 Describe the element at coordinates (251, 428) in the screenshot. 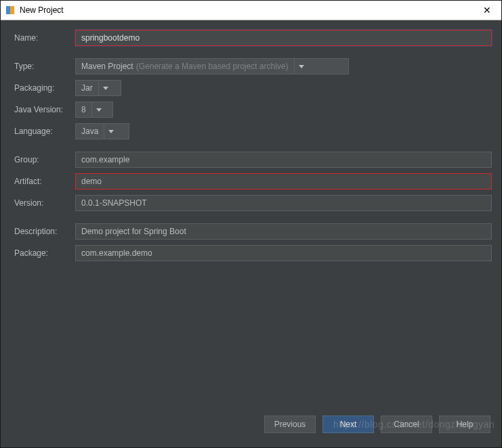

I see `button-bar: Previous Next Cancel Help` at that location.